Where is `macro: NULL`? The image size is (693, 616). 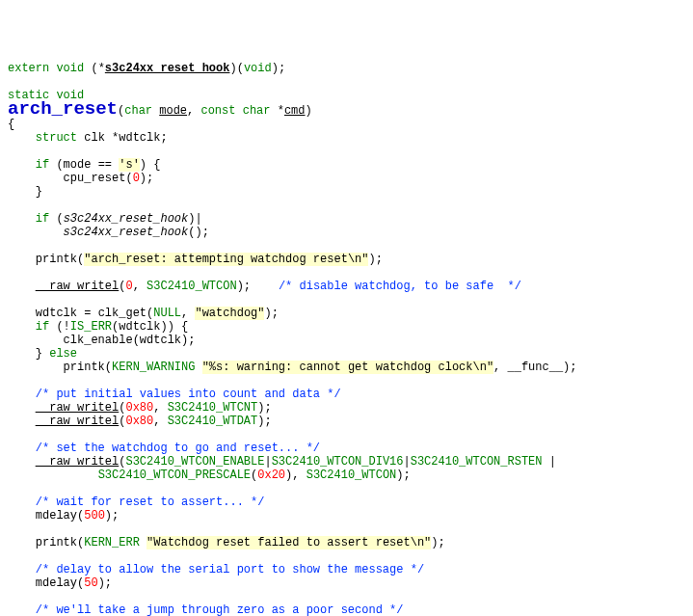
macro: NULL is located at coordinates (168, 313).